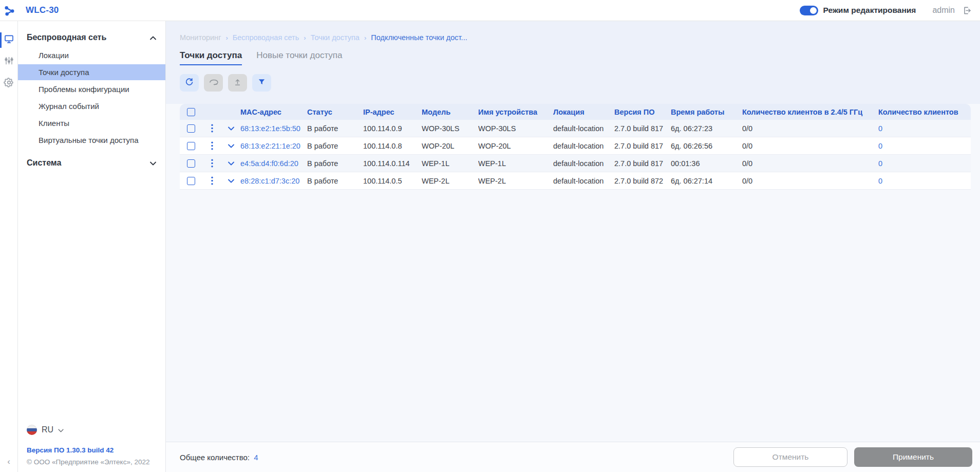 The height and width of the screenshot is (472, 980). Describe the element at coordinates (211, 58) in the screenshot. I see `tab-access-points: Точки доступа` at that location.